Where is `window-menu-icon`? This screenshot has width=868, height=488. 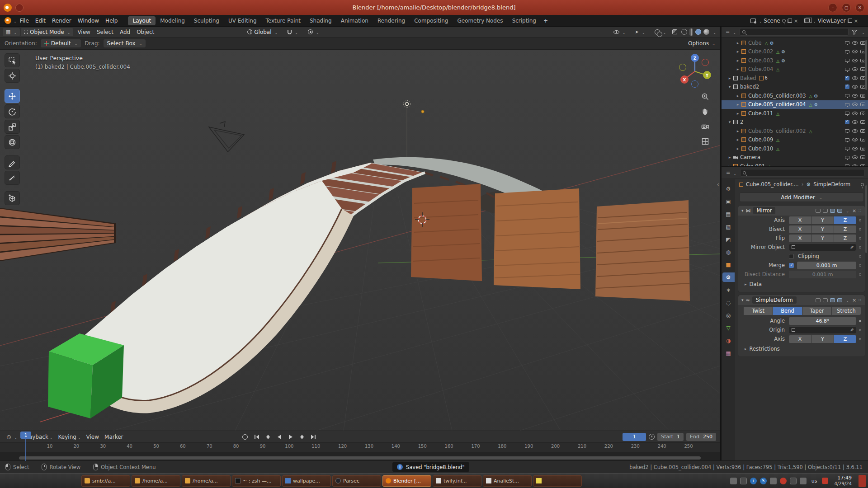
window-menu-icon is located at coordinates (19, 8).